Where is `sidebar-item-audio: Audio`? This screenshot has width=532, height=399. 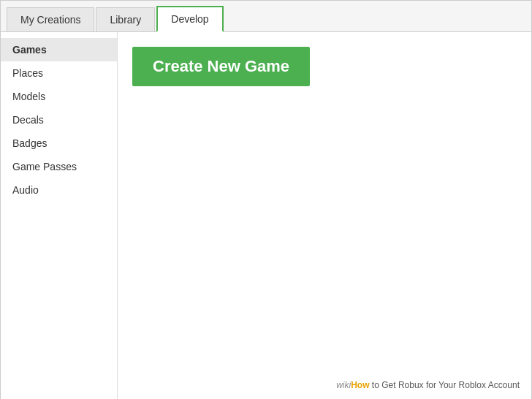
sidebar-item-audio: Audio is located at coordinates (58, 190).